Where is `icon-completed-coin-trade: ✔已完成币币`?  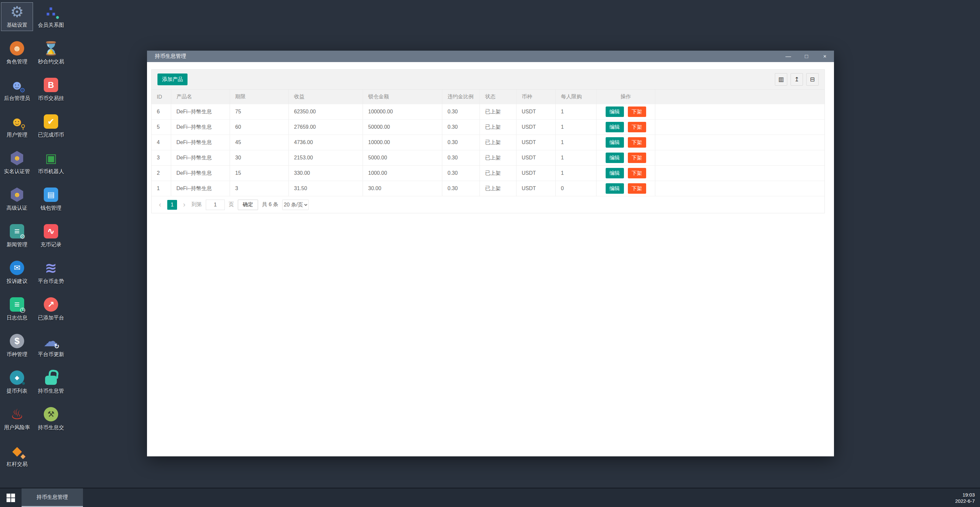 icon-completed-coin-trade: ✔已完成币币 is located at coordinates (51, 126).